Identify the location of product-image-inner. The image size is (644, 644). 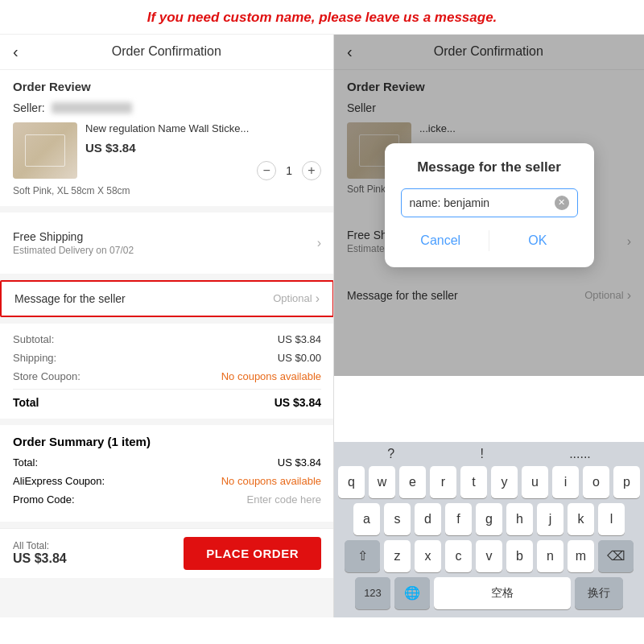
(45, 151).